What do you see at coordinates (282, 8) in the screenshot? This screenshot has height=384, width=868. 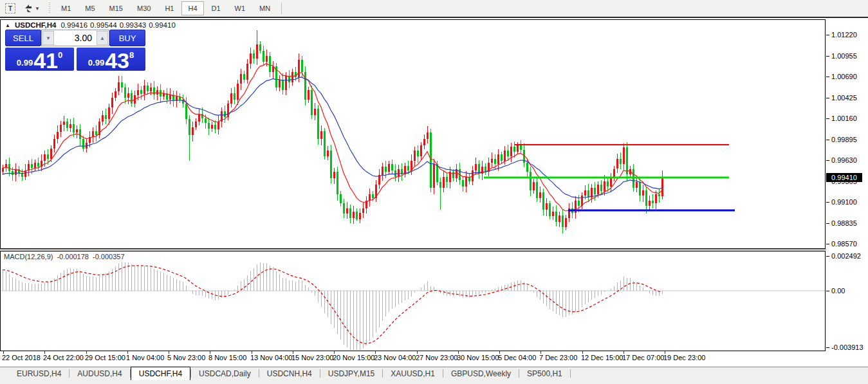 I see `toolbar-separator` at bounding box center [282, 8].